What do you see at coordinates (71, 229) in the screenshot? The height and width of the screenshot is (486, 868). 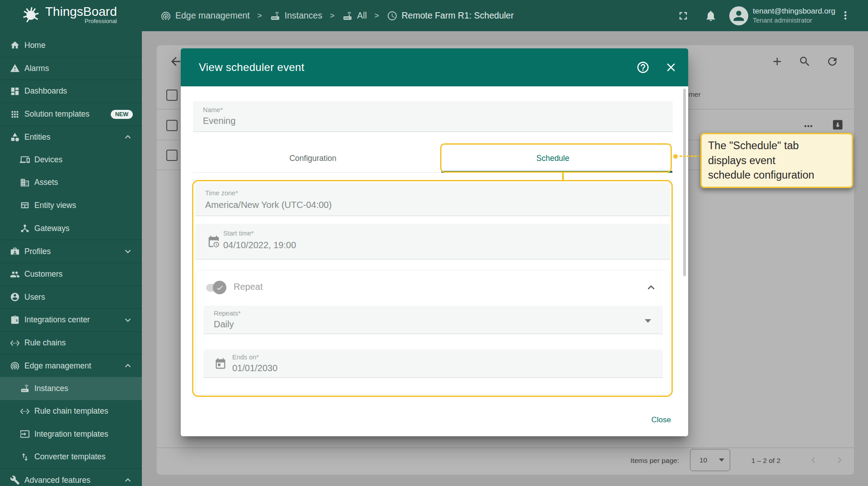 I see `sidebar-item-gateways: Gateways` at bounding box center [71, 229].